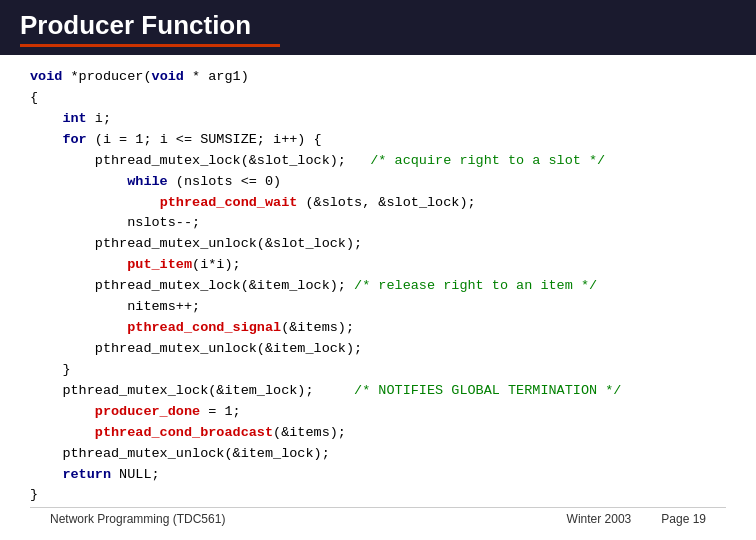  What do you see at coordinates (378, 412) in the screenshot?
I see `code-line: producer_done = 1;` at bounding box center [378, 412].